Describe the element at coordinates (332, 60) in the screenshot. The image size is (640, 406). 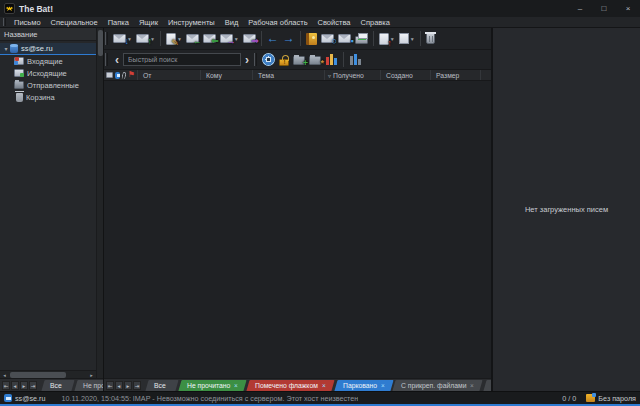
I see `sort-mode-button` at that location.